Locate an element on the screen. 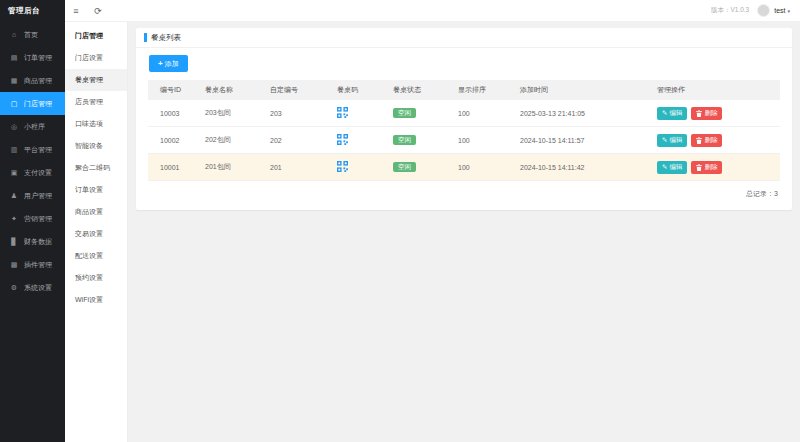 Image resolution: width=800 pixels, height=442 pixels. sidebar-item-home: ⌂ 首页 is located at coordinates (32, 34).